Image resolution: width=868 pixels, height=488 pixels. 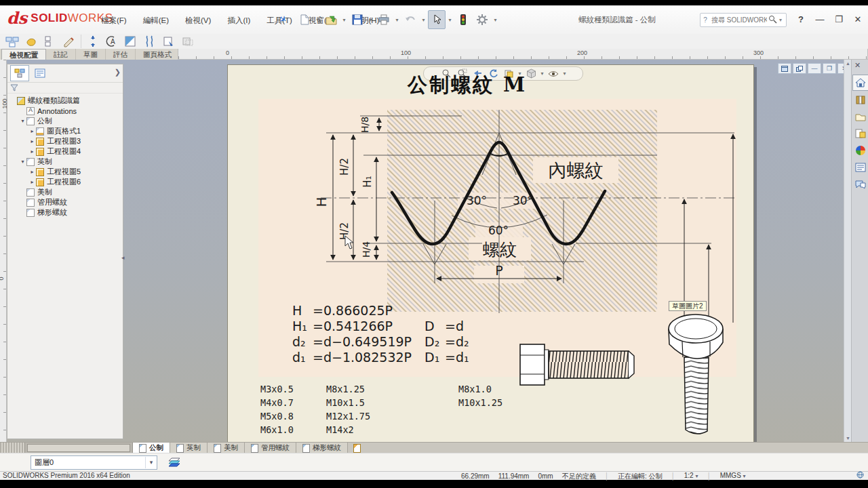 What do you see at coordinates (114, 20) in the screenshot?
I see `menu-item: 檔案(F)` at bounding box center [114, 20].